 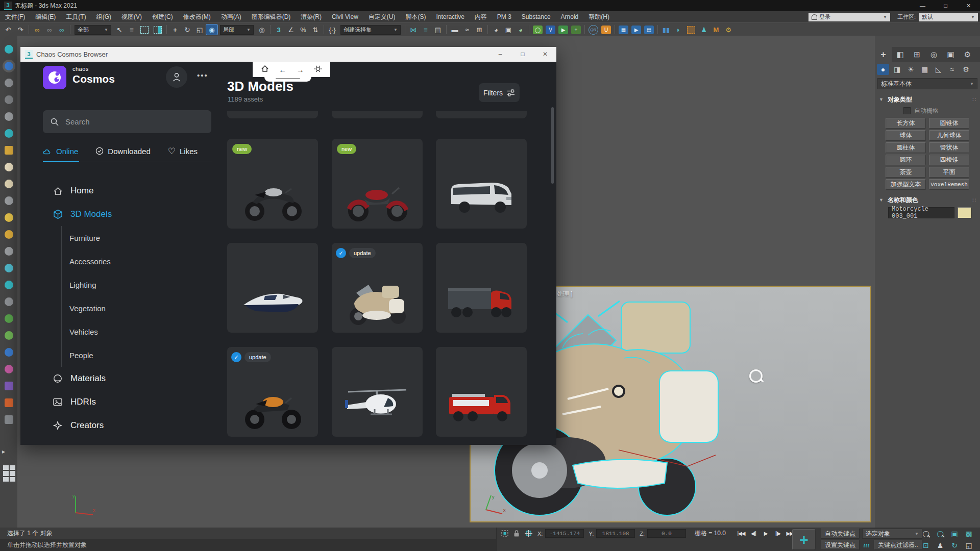 What do you see at coordinates (20, 30) in the screenshot?
I see `redo-icon: ↷` at bounding box center [20, 30].